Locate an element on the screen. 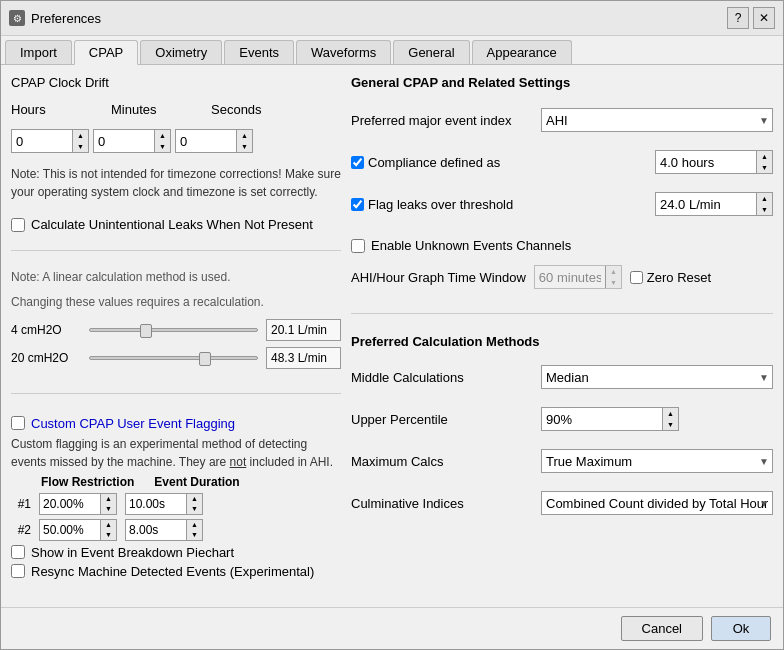  minutes-input is located at coordinates (124, 141).